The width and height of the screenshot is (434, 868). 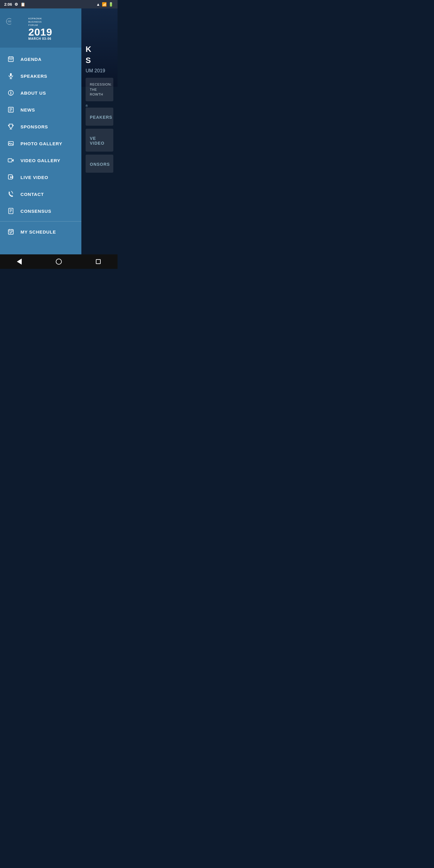 I want to click on play-icon, so click(x=11, y=177).